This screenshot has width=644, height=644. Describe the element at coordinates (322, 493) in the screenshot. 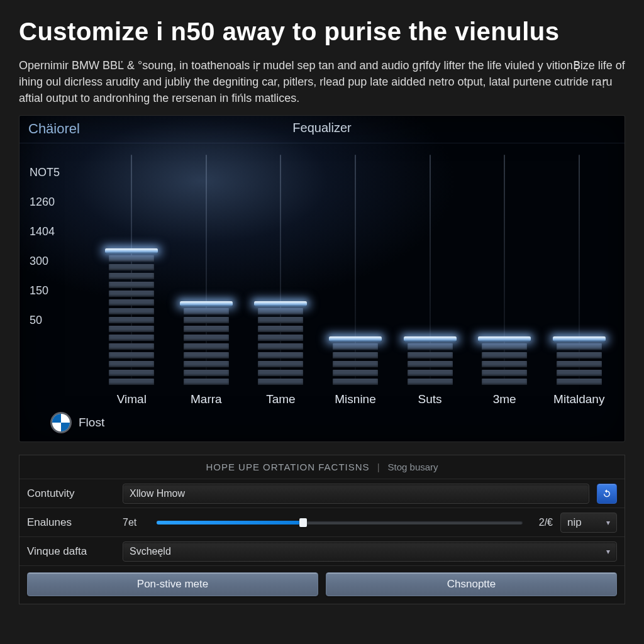

I see `row-contutvity: Contutvity Xllow Hmow` at that location.